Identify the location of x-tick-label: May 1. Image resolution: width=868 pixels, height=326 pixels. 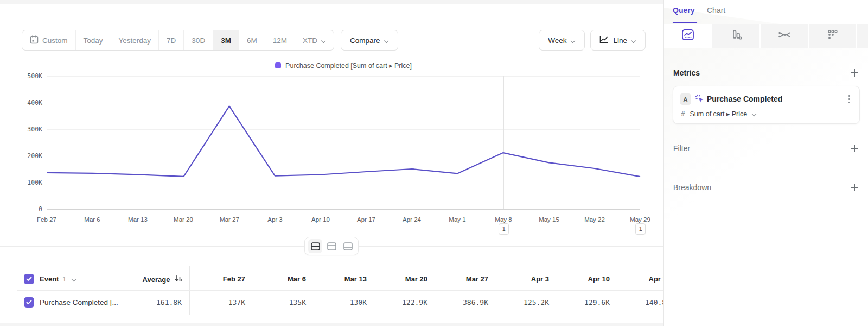
(457, 220).